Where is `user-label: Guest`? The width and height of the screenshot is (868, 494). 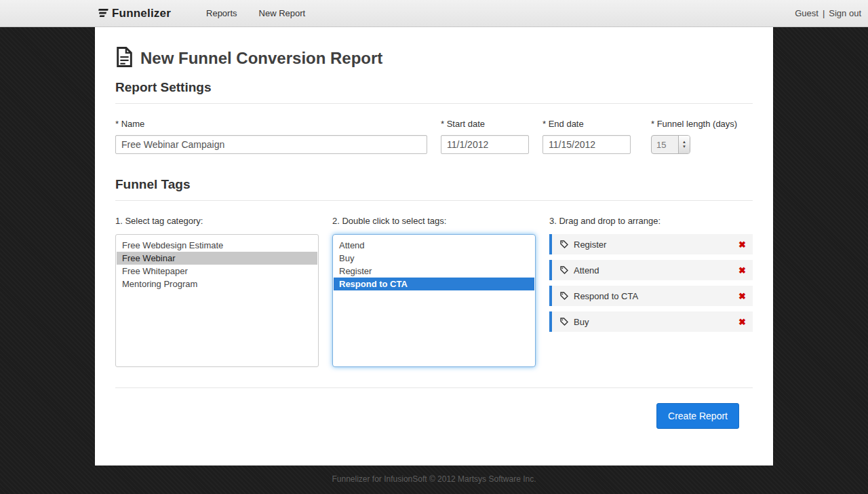
user-label: Guest is located at coordinates (807, 14).